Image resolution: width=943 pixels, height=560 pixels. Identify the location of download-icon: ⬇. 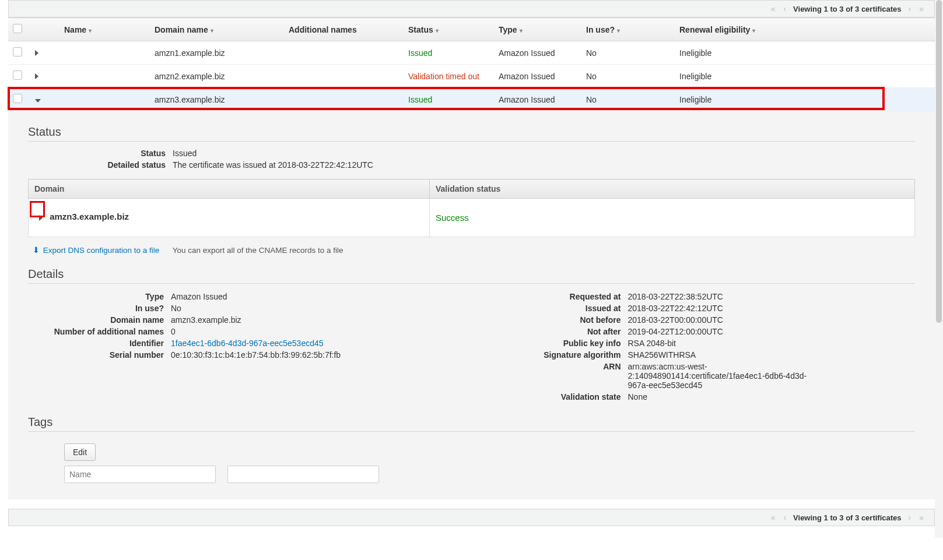
(36, 250).